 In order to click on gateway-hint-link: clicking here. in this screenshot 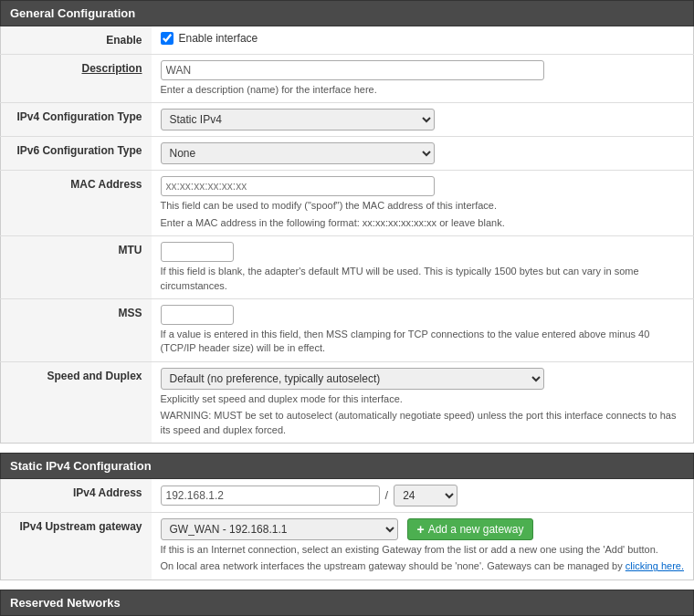, I will do `click(655, 566)`.